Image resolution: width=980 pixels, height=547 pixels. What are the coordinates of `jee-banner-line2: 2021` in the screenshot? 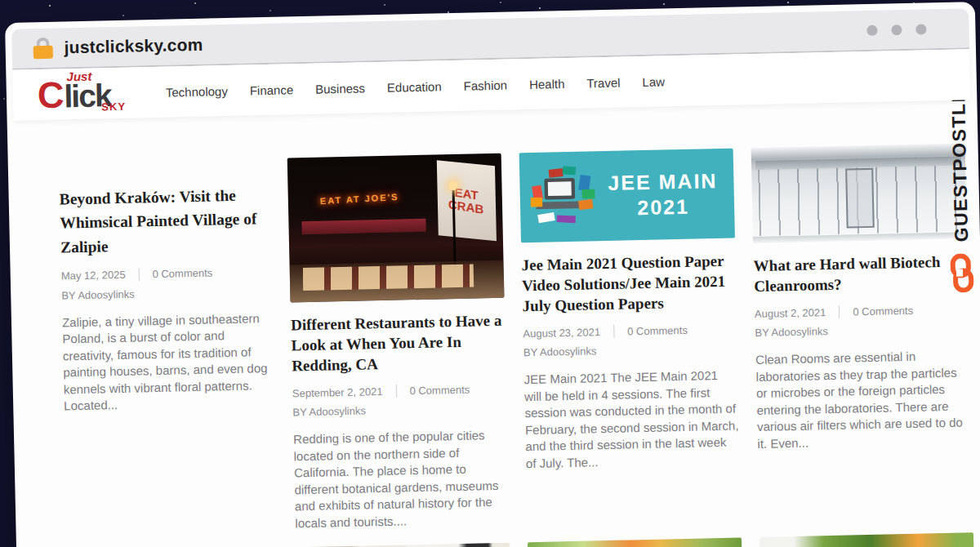 It's located at (663, 207).